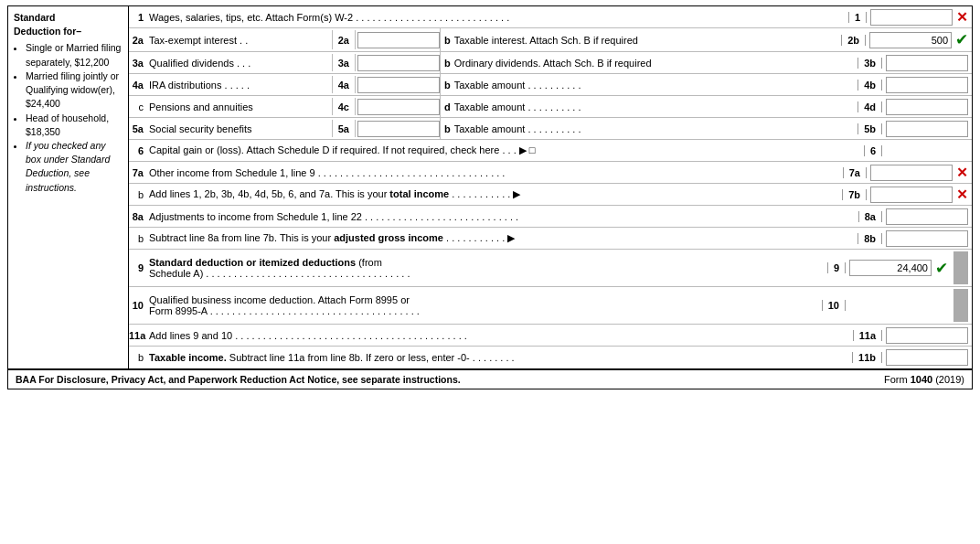 The image size is (980, 544). I want to click on line-7a-num-label: 7a, so click(855, 173).